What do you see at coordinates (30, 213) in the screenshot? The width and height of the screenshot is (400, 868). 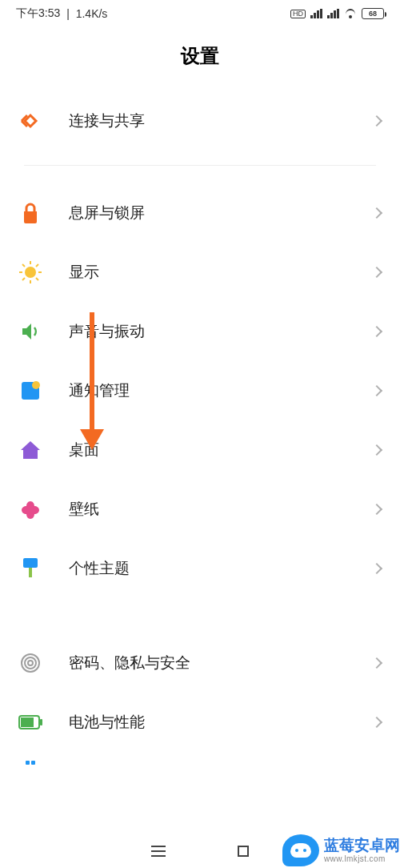 I see `lock-icon` at bounding box center [30, 213].